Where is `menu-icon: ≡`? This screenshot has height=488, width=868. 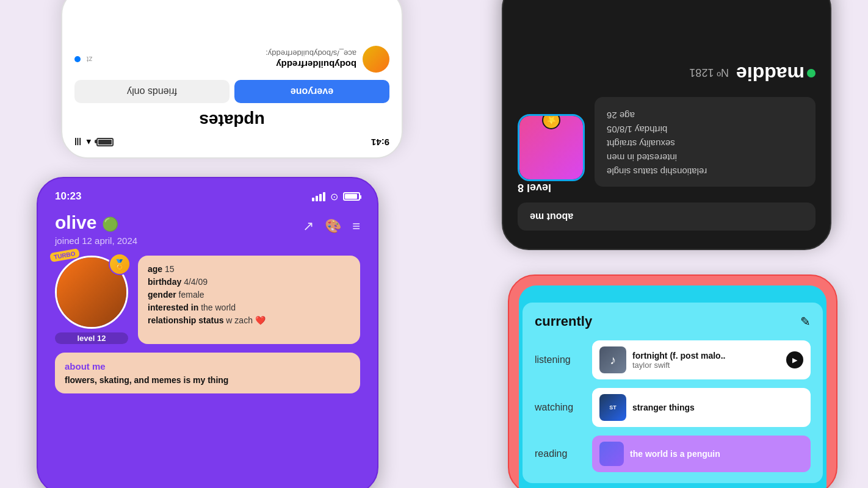 menu-icon: ≡ is located at coordinates (356, 226).